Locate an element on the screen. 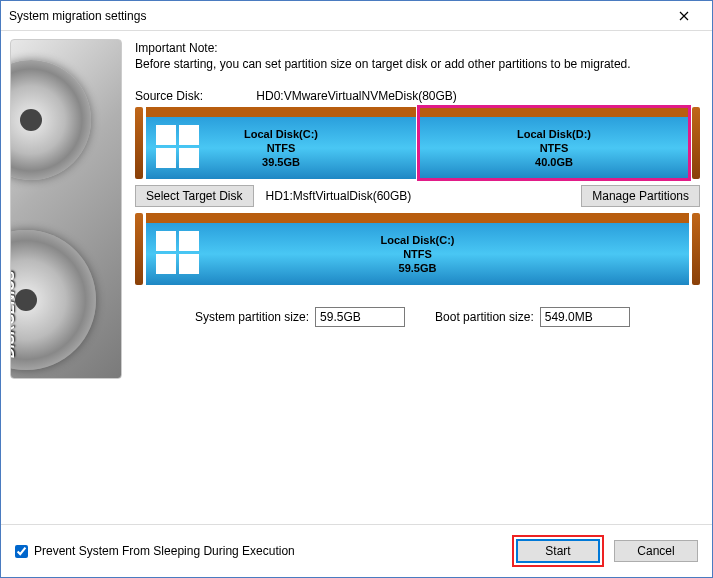 The height and width of the screenshot is (578, 713). brand-text: DISKGENIUS is located at coordinates (14, 314).